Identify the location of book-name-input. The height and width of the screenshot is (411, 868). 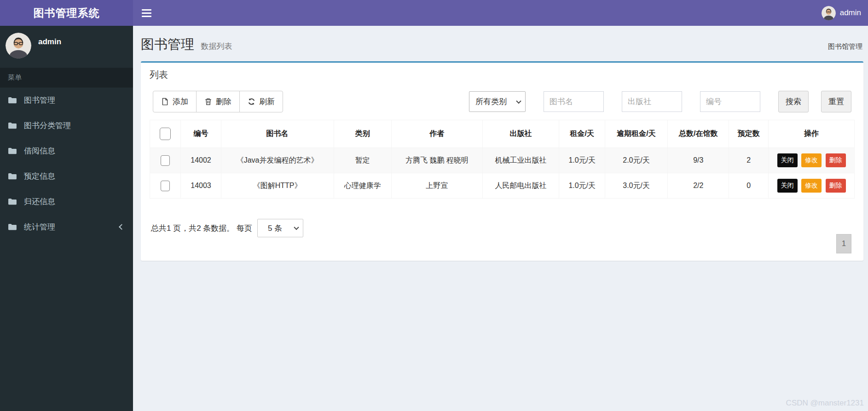
(573, 101).